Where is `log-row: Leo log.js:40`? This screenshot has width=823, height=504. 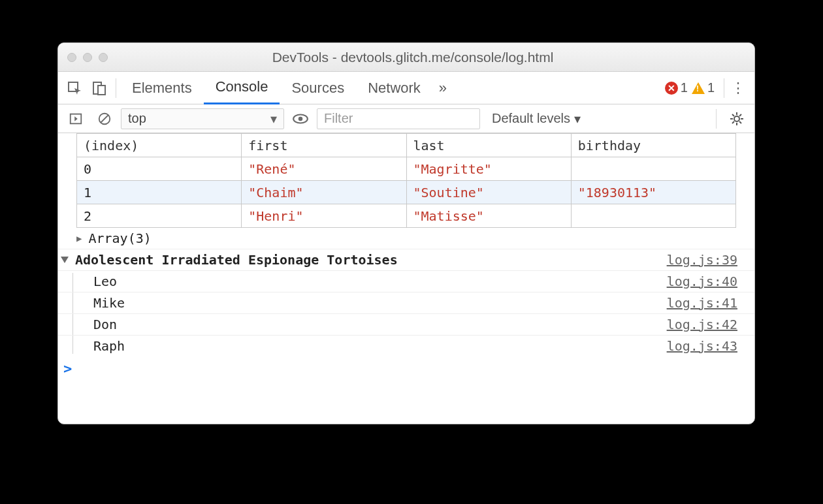
log-row: Leo log.js:40 is located at coordinates (406, 281).